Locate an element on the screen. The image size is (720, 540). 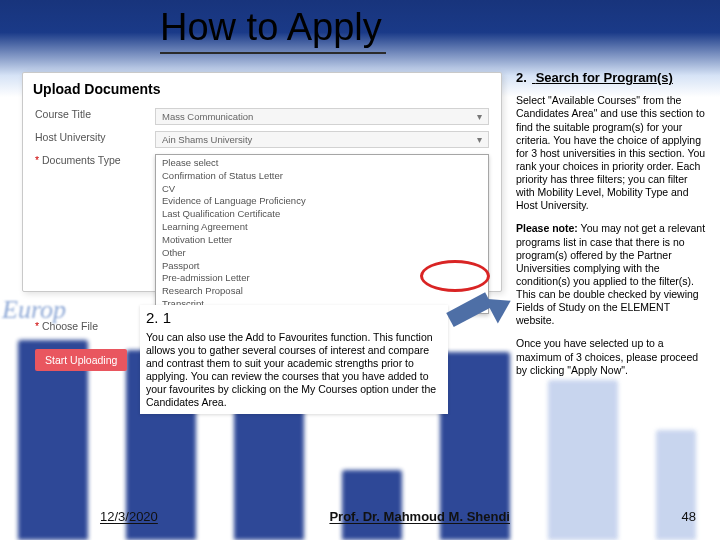
footer: 12/3/2020 Prof. Dr. Mahmoud M. Shendi 48 is located at coordinates (360, 516).